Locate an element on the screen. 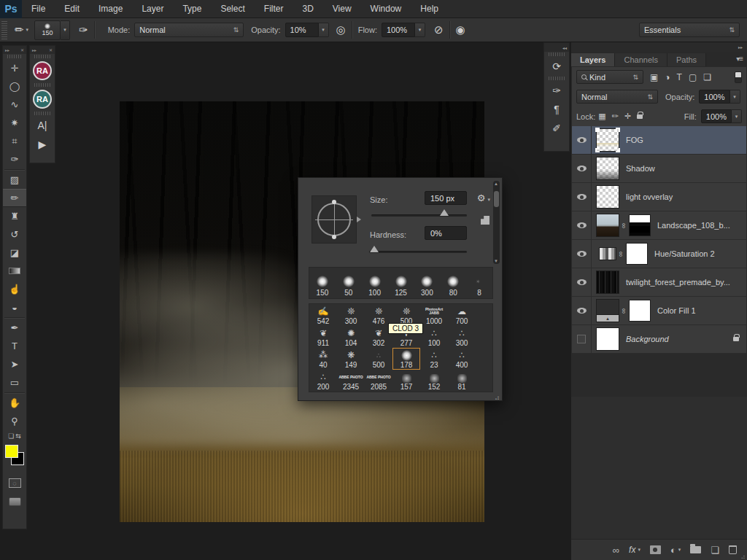 The height and width of the screenshot is (560, 747). toggle-brush-panel-icon: ✑ is located at coordinates (83, 30).